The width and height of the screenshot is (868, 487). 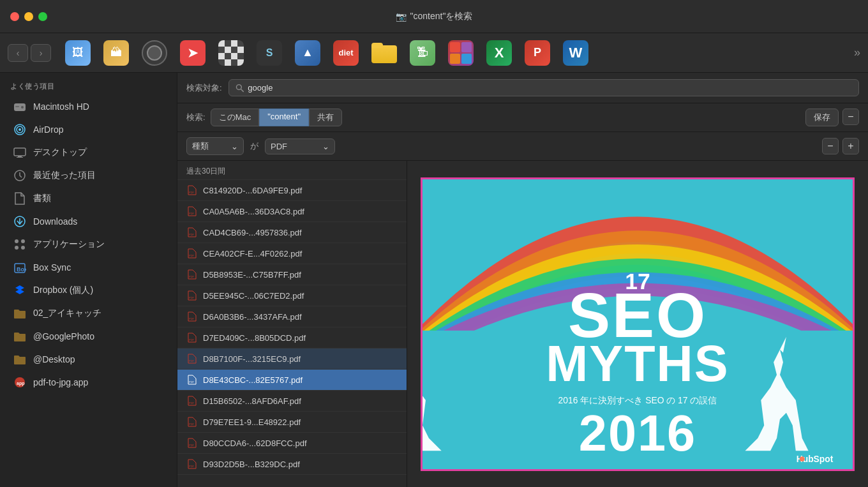 I want to click on sidebar-item-label: @GooglePhoto, so click(x=64, y=336).